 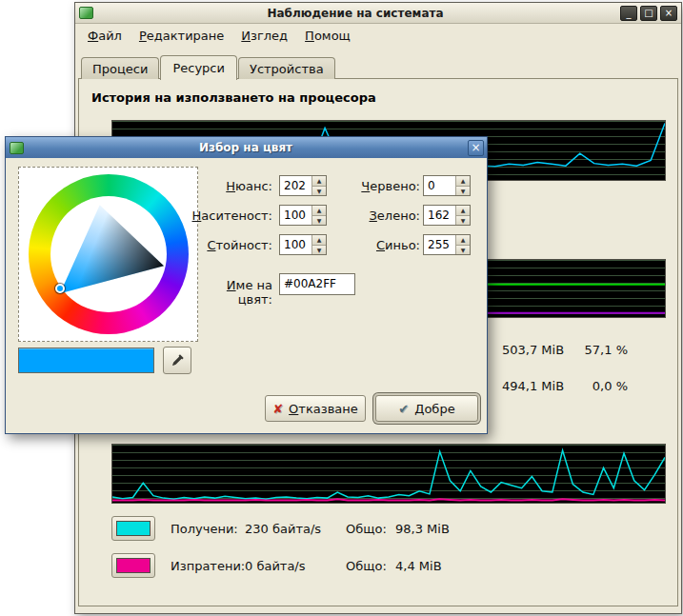 What do you see at coordinates (60, 288) in the screenshot?
I see `color-selection-marker` at bounding box center [60, 288].